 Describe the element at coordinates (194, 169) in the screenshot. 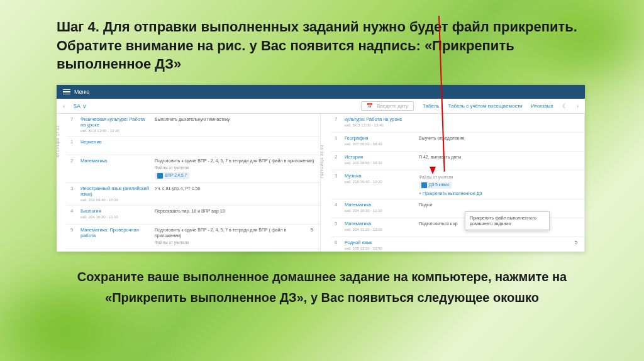

I see `lesson-row: 2 Математика Подготовить к сдаче ВПР - 2…` at that location.